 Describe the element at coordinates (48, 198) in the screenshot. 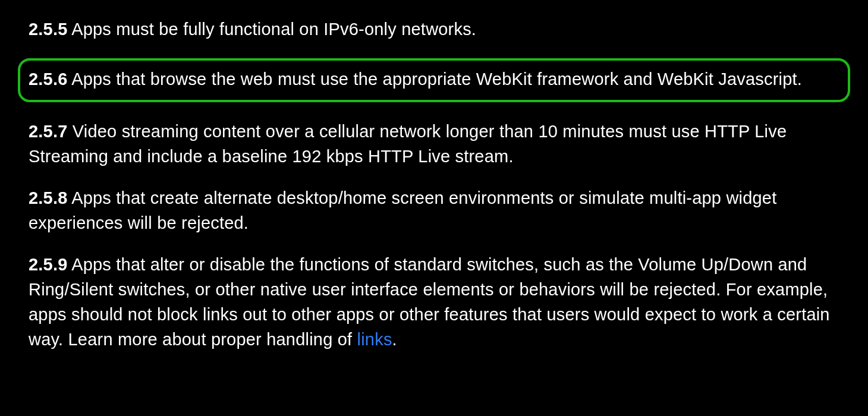

I see `rule-number: 2.5.8` at that location.